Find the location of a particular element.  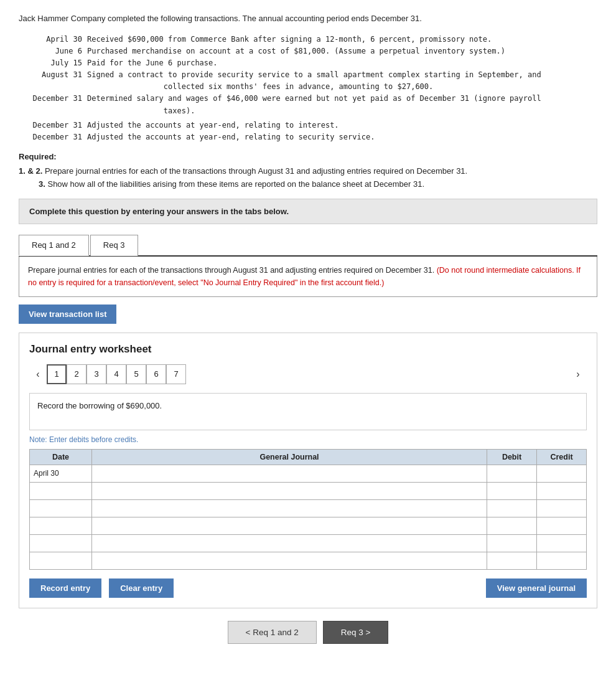

row-6-debit-input is located at coordinates (511, 561).